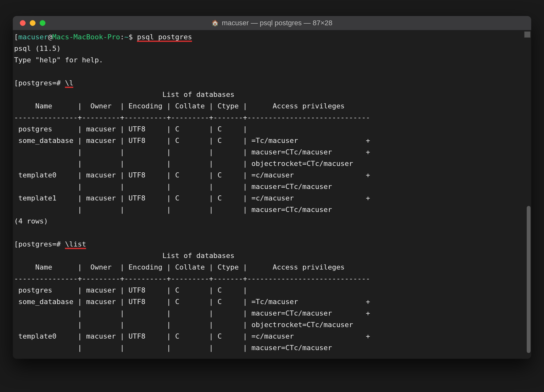  Describe the element at coordinates (529, 279) in the screenshot. I see `scrollbar-thumb` at that location.